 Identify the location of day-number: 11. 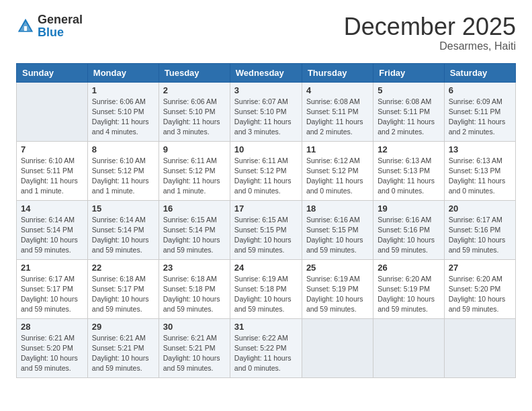
(337, 149).